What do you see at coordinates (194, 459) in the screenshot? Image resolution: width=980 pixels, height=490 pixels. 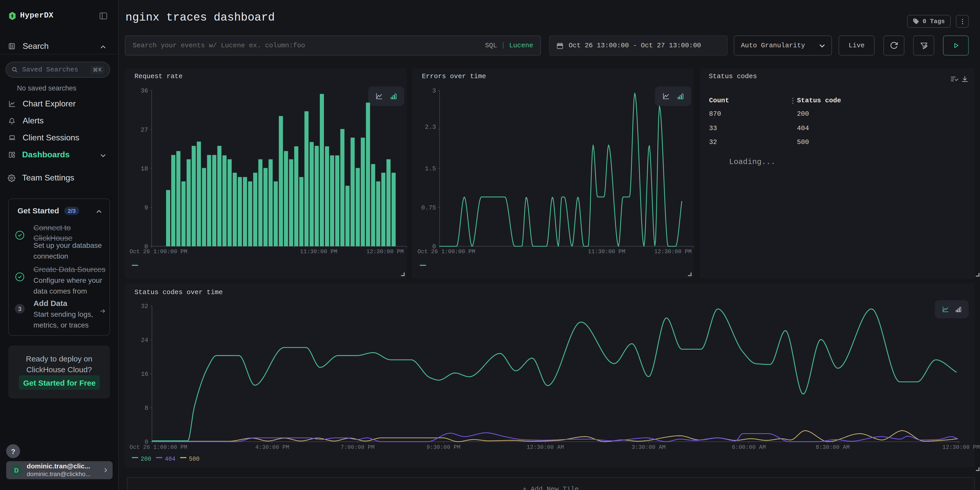 I see `svg-text: 500` at bounding box center [194, 459].